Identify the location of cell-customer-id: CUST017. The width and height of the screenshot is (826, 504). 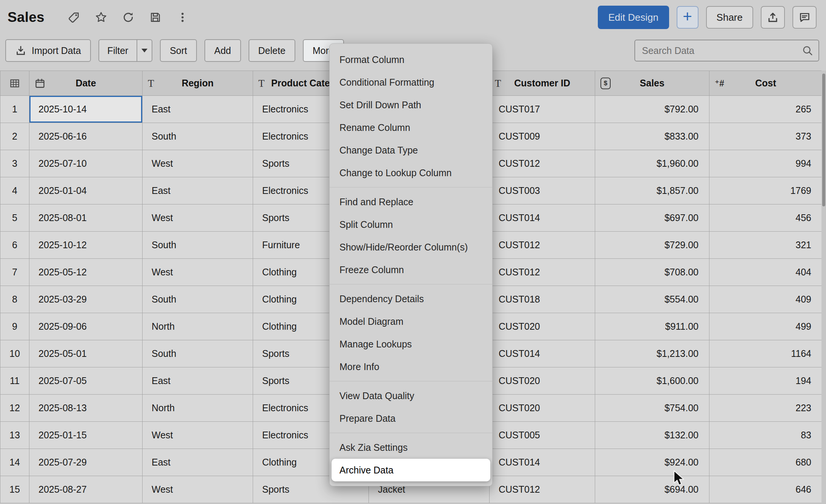
(542, 109).